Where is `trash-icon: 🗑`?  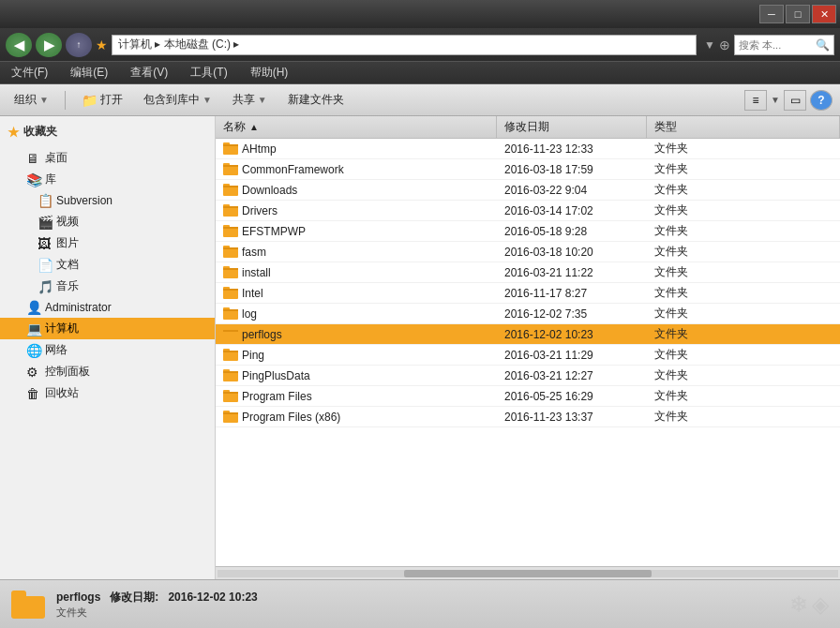 trash-icon: 🗑 is located at coordinates (34, 394).